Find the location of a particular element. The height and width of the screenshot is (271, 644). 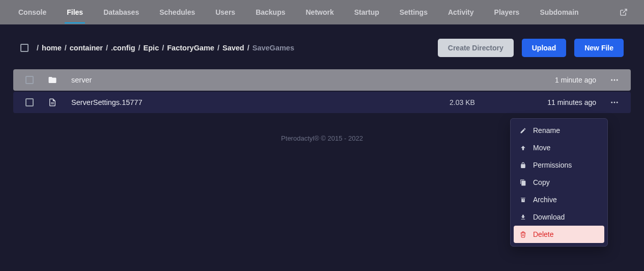

crumb-config: .config is located at coordinates (123, 48).